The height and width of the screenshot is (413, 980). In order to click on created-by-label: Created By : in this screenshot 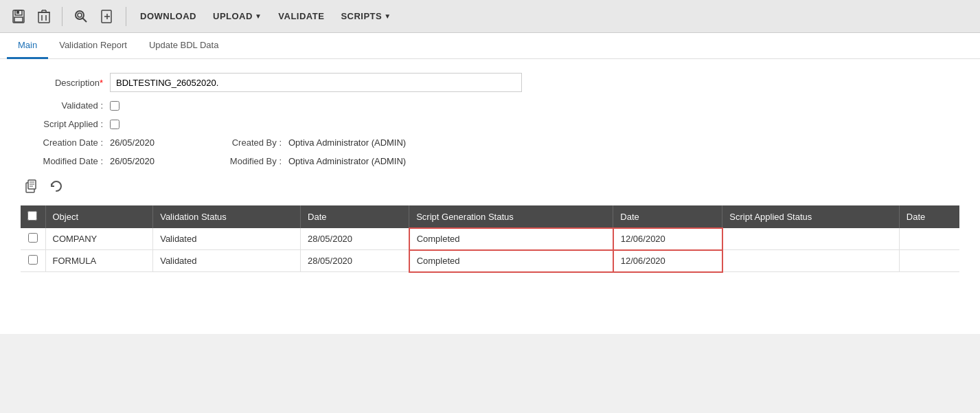, I will do `click(254, 143)`.